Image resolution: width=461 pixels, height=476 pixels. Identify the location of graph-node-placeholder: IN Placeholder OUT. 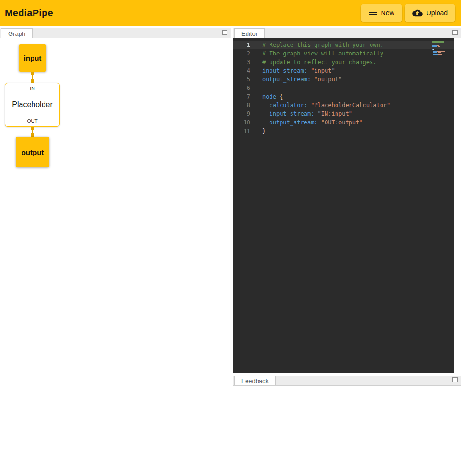
(33, 105).